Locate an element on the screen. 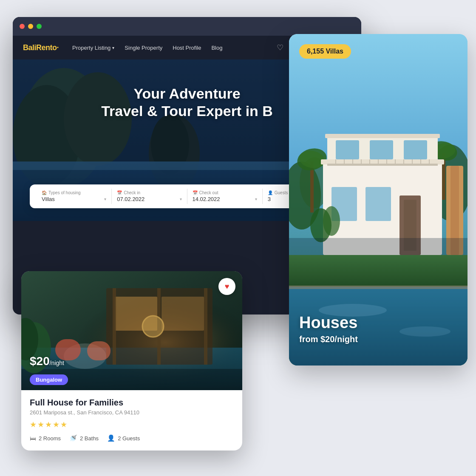 Image resolution: width=476 pixels, height=476 pixels. check-in-value: 07.02.2022 ▾ is located at coordinates (149, 199).